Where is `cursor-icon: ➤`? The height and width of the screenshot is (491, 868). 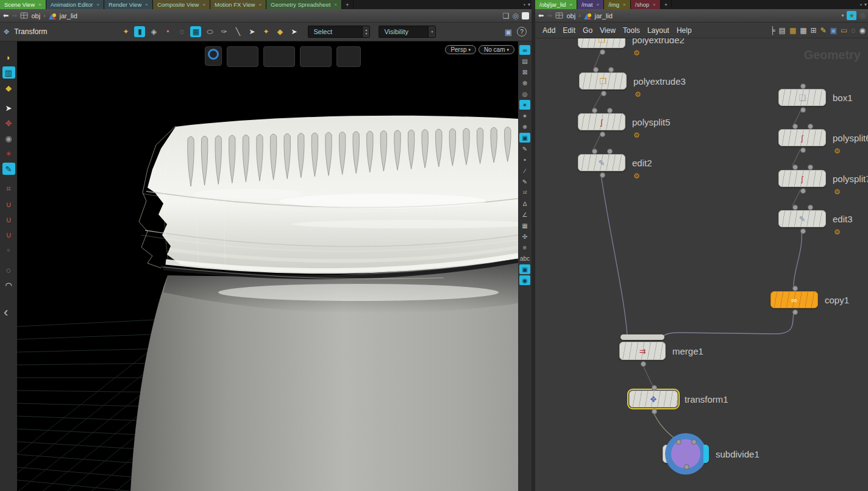 cursor-icon: ➤ is located at coordinates (294, 32).